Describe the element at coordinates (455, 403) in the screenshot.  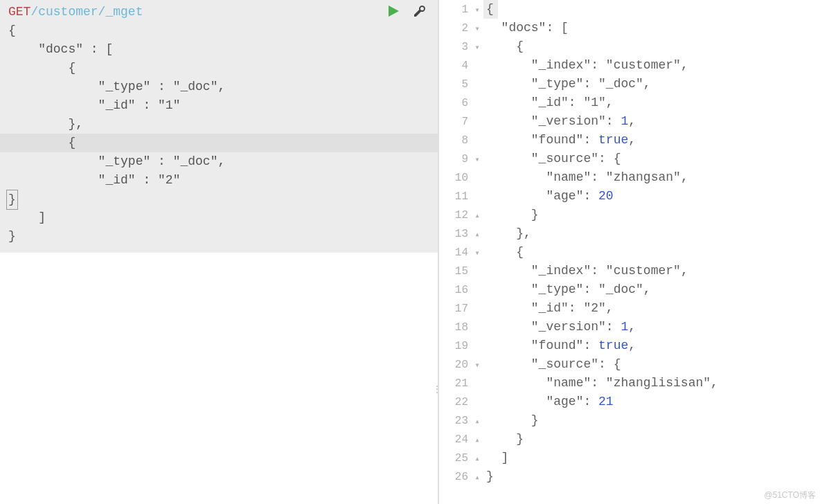
I see `line-number: 22` at that location.